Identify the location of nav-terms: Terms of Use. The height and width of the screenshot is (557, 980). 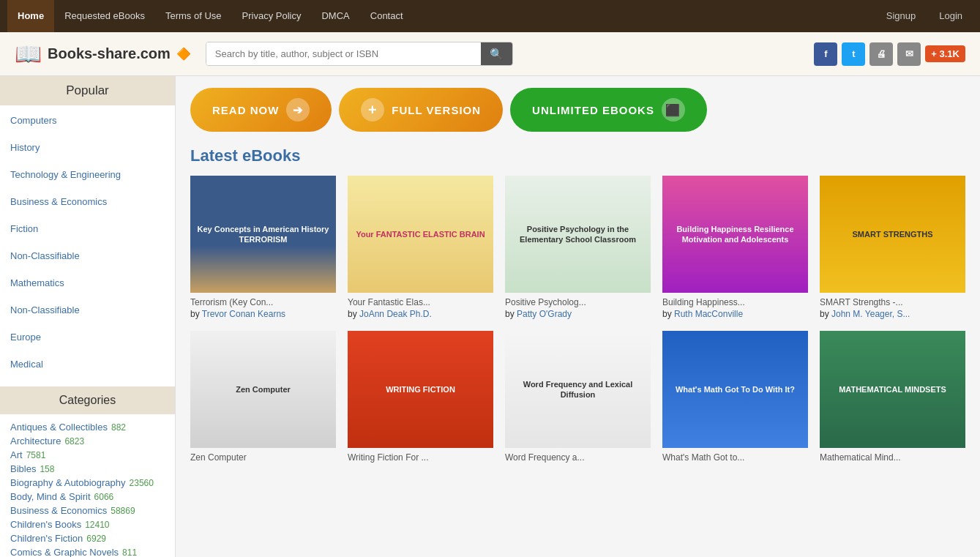
(193, 16).